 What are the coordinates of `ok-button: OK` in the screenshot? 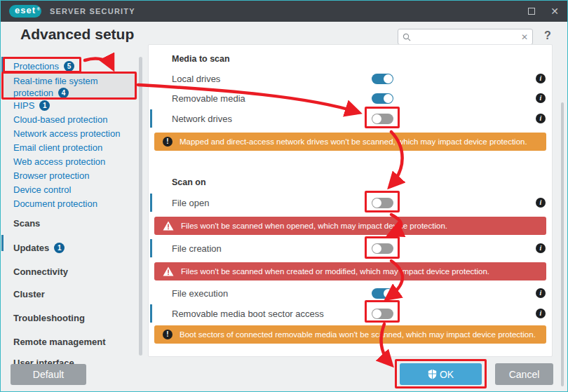 It's located at (440, 374).